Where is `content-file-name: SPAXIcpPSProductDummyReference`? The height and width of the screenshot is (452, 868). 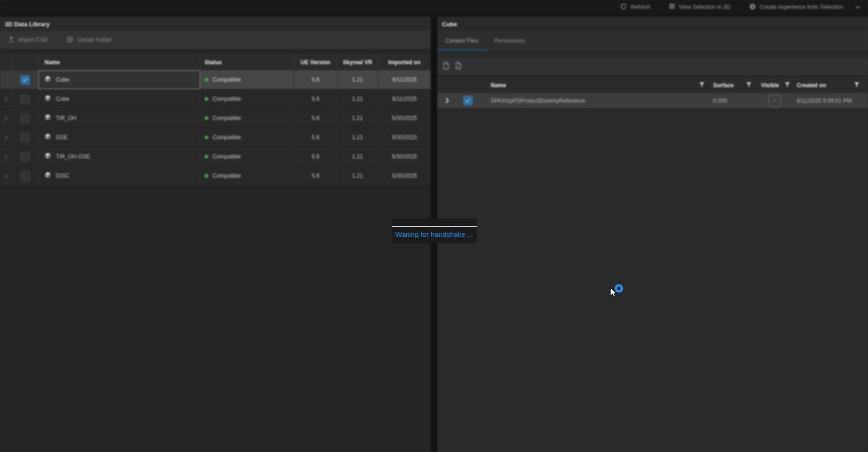 content-file-name: SPAXIcpPSProductDummyReference is located at coordinates (594, 101).